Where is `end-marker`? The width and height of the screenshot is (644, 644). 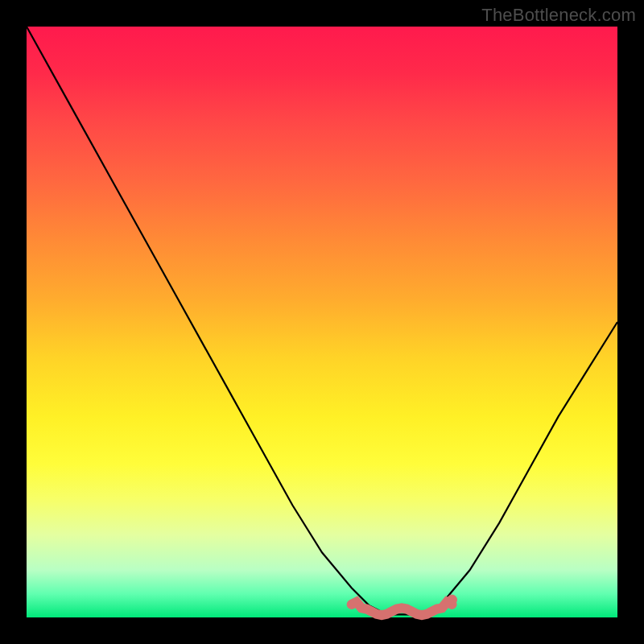 end-marker is located at coordinates (452, 600).